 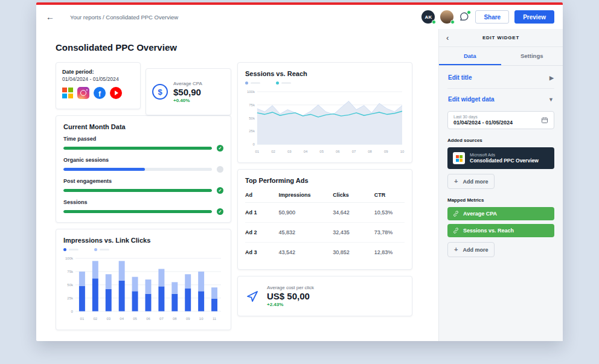 What do you see at coordinates (70, 272) in the screenshot?
I see `svg-text: 75k` at bounding box center [70, 272].